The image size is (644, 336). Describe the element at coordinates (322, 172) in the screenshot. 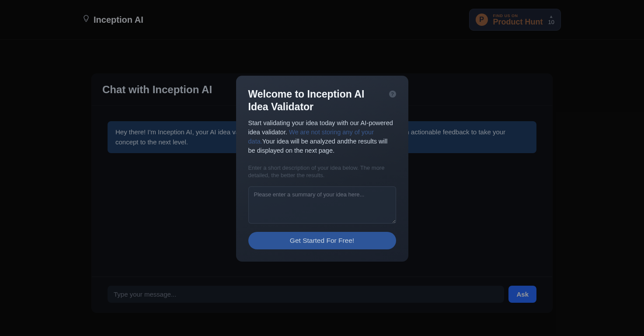

I see `modal-subtext: Enter a short description of your idea b…` at that location.